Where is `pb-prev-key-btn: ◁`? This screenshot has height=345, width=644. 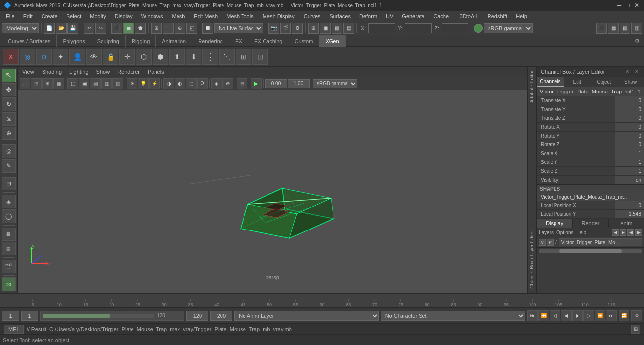 pb-prev-key-btn: ◁ is located at coordinates (555, 316).